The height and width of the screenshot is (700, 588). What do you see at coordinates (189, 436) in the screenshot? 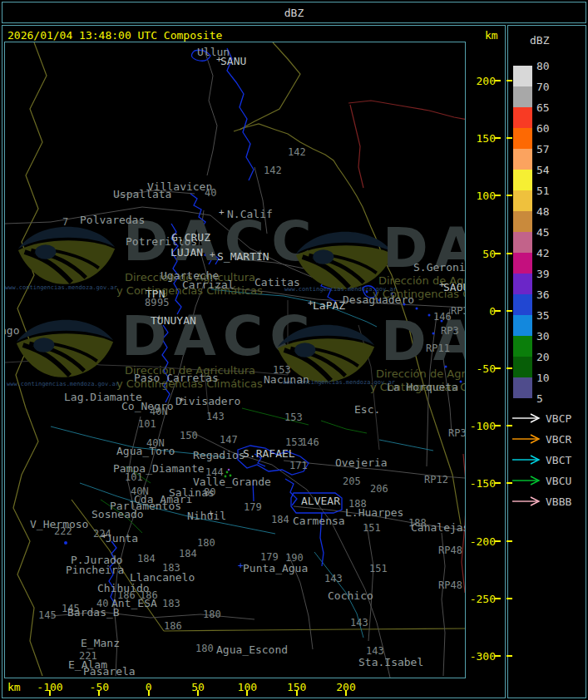
I see `route-number-label: 150` at bounding box center [189, 436].